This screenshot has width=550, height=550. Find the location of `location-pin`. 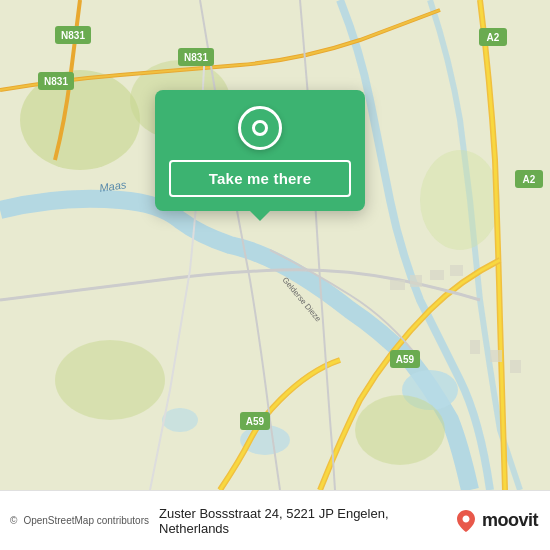

location-pin is located at coordinates (260, 128).